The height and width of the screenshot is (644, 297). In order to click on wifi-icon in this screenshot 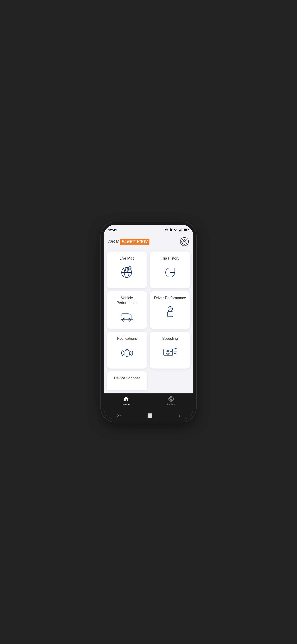, I will do `click(176, 230)`.